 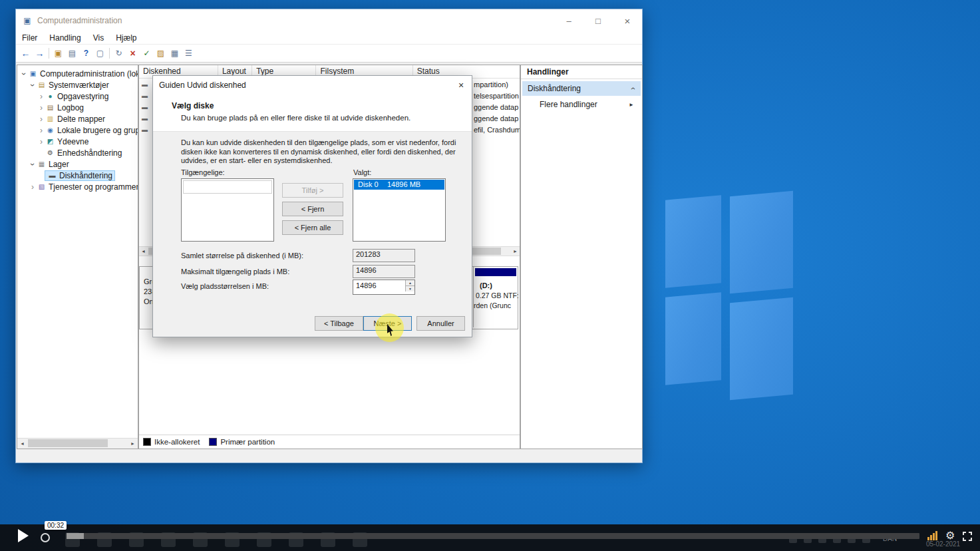 I want to click on play-button, so click(x=23, y=536).